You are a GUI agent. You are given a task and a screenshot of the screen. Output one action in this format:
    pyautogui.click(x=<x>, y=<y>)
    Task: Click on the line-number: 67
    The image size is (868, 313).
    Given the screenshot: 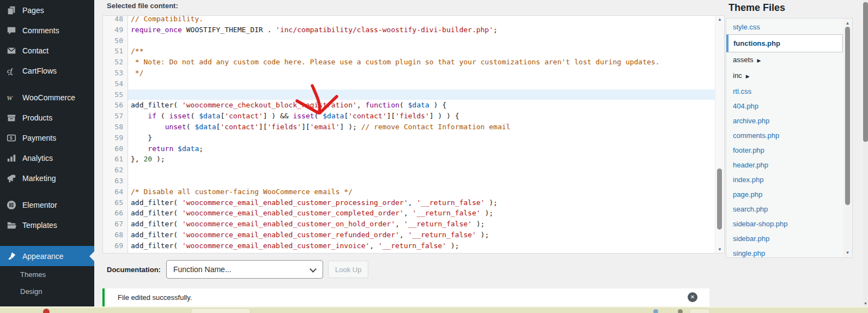 What is the action you would take?
    pyautogui.click(x=116, y=224)
    